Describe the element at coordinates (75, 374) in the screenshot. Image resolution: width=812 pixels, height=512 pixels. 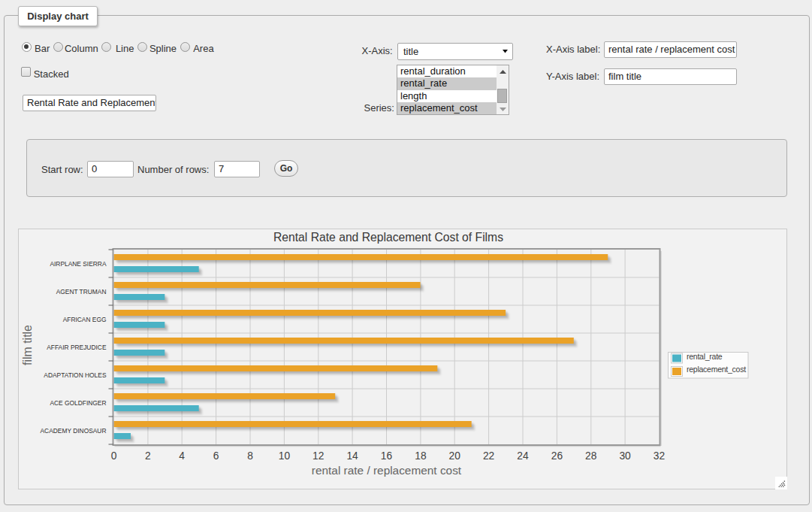
I see `svg-text: ADAPTATION HOLES` at that location.